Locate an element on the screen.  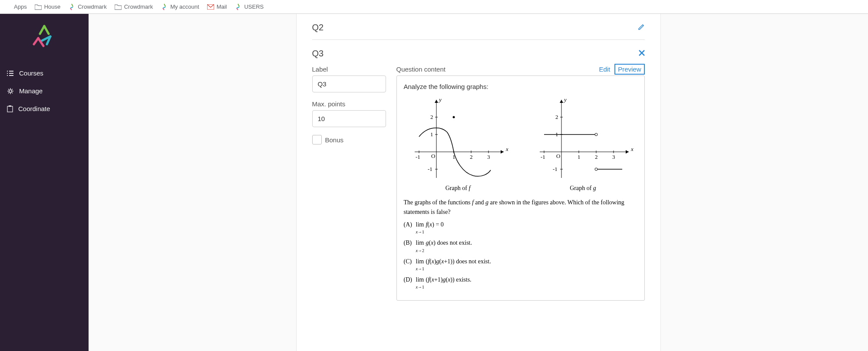
option-b: (B) limx→2 g(x) does not exist. is located at coordinates (521, 246).